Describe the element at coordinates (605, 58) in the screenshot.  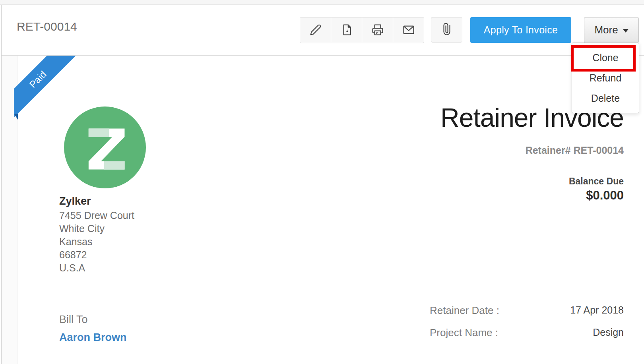
I see `menu-item-clone: Clone` at that location.